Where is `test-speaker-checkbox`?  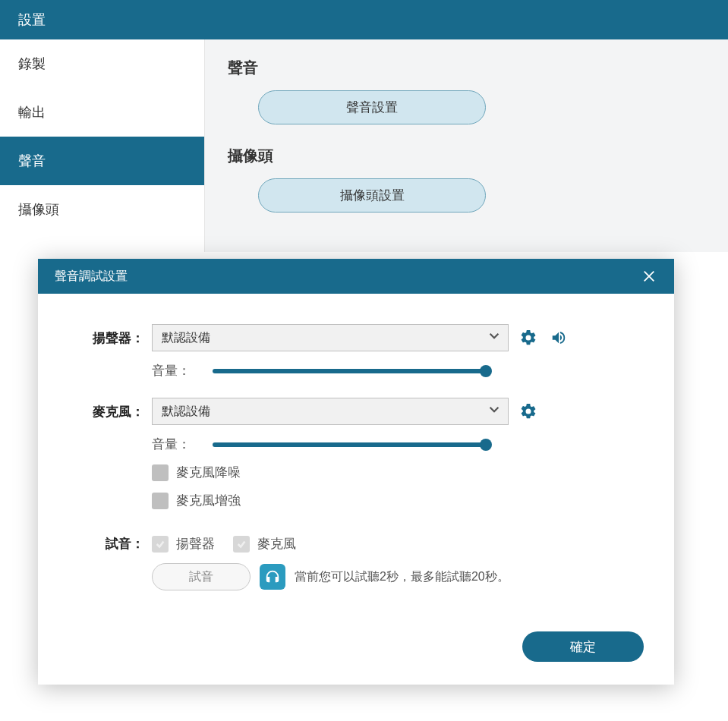 test-speaker-checkbox is located at coordinates (160, 544).